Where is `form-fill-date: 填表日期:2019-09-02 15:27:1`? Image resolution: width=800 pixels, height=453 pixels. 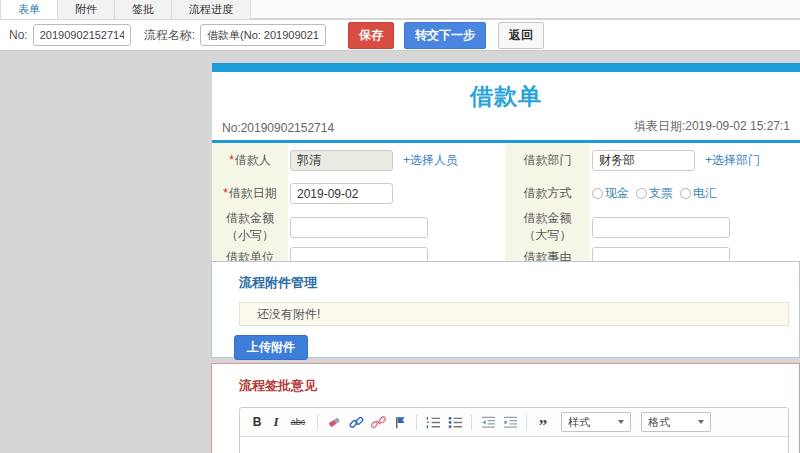 form-fill-date: 填表日期:2019-09-02 15:27:1 is located at coordinates (712, 126).